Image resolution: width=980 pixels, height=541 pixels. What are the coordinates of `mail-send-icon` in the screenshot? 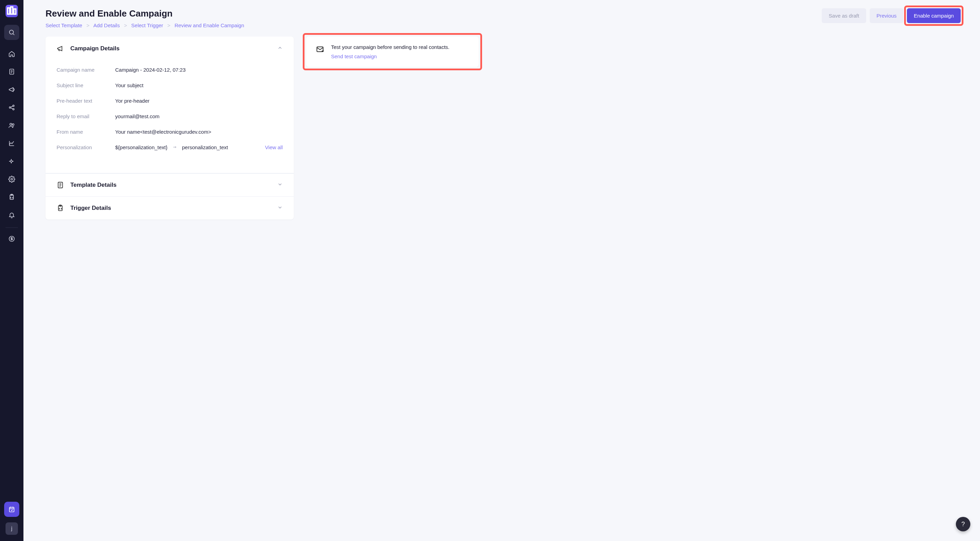 It's located at (320, 49).